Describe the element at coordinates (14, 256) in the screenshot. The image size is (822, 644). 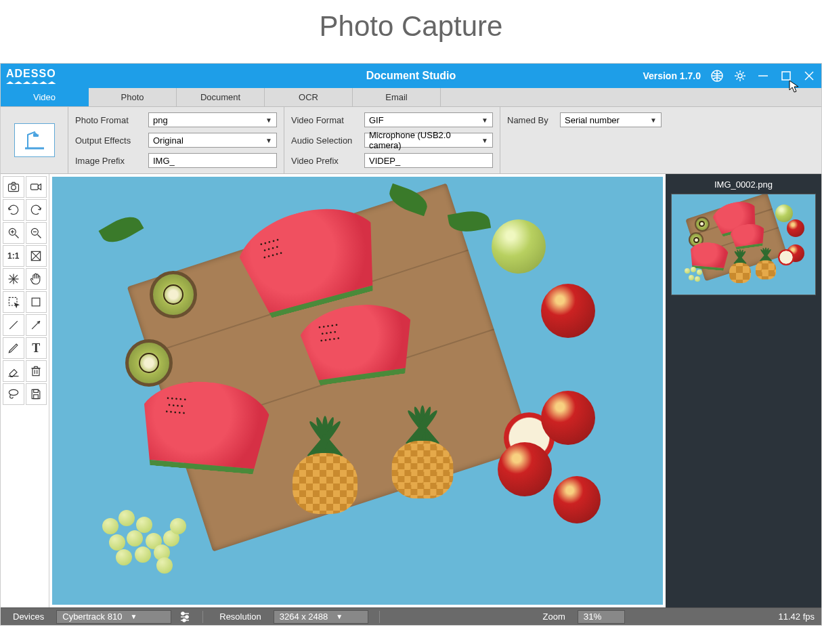
I see `actual-size-button: 1:1` at that location.